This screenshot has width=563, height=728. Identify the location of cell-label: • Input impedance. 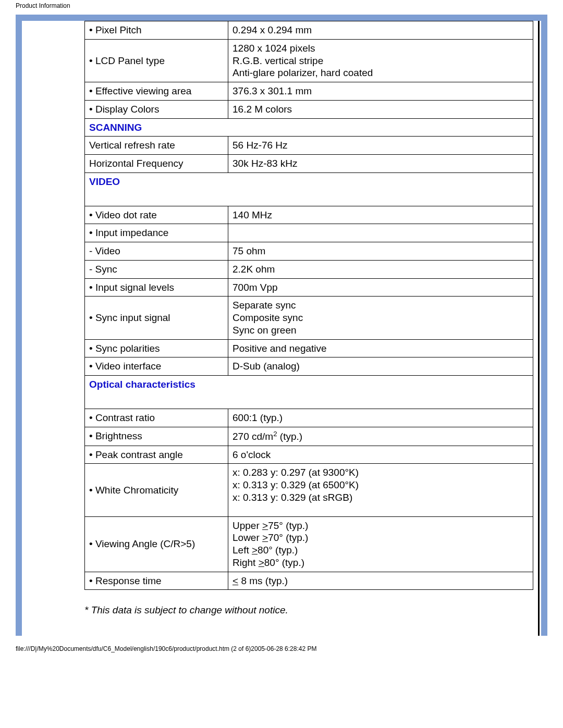
(156, 233).